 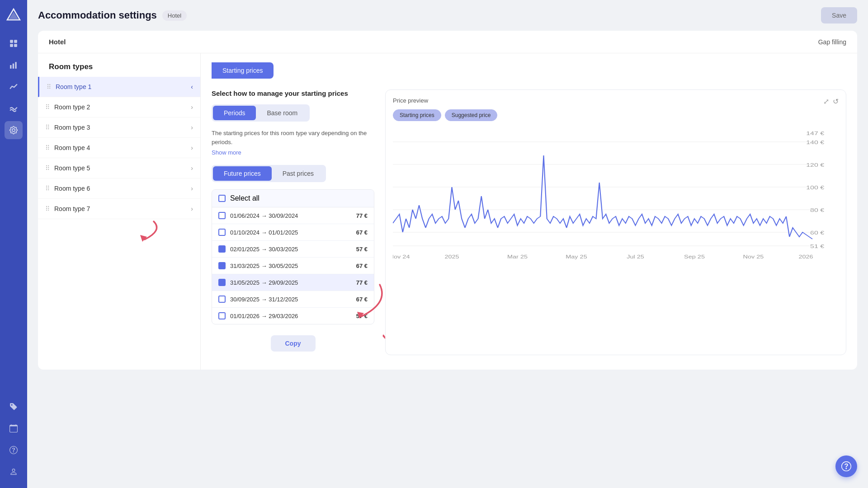 I want to click on select-all-row: Select all, so click(x=293, y=199).